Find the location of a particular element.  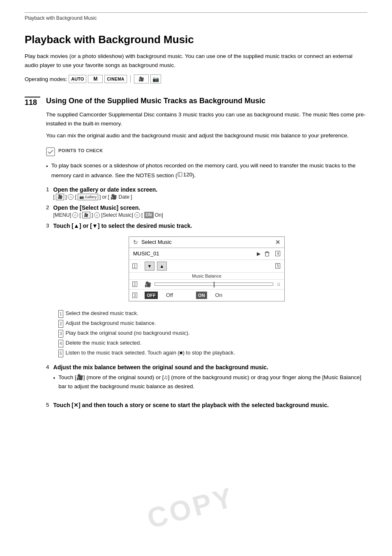

ann-text-3: Play back the original sound (no backgro… is located at coordinates (128, 333).